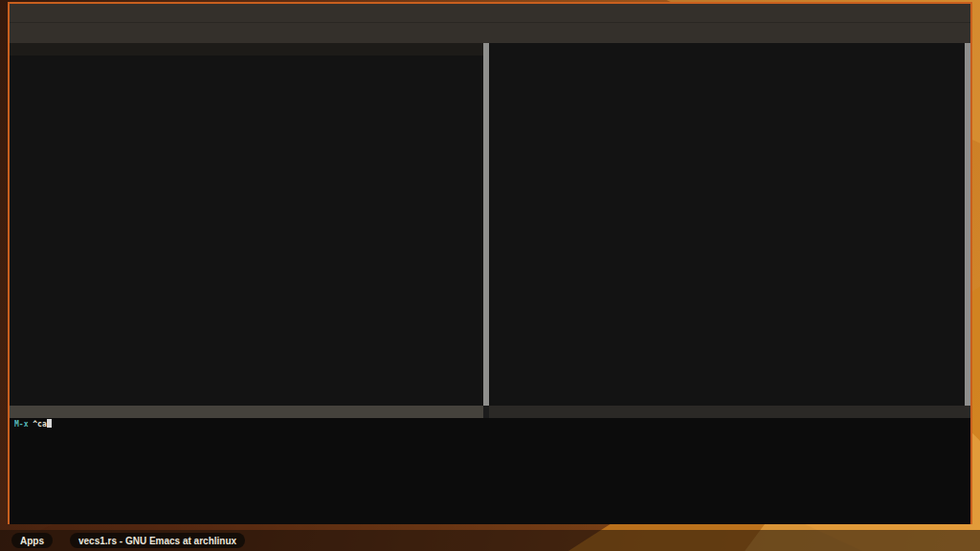 This screenshot has height=551, width=980. What do you see at coordinates (33, 540) in the screenshot?
I see `apps-button: Apps` at bounding box center [33, 540].